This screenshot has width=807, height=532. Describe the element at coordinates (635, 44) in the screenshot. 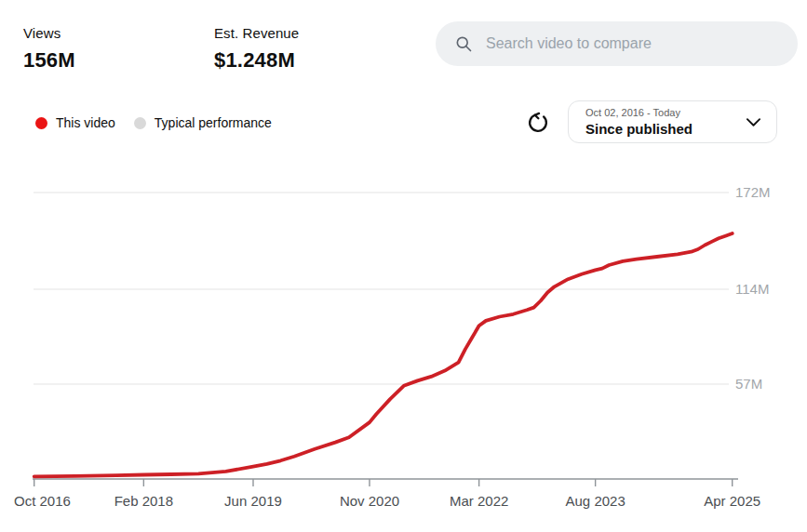

I see `search-input` at that location.